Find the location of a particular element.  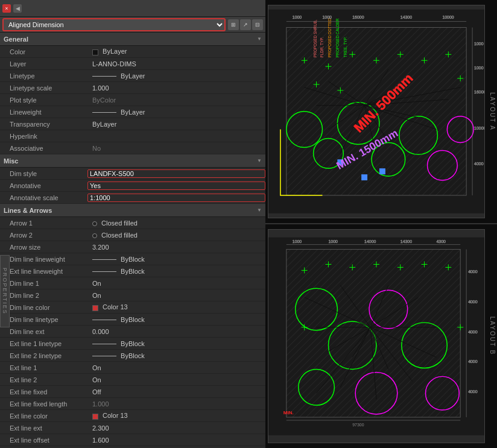

prop-linetype-scale: Linetype scale 1.000 is located at coordinates (133, 88).